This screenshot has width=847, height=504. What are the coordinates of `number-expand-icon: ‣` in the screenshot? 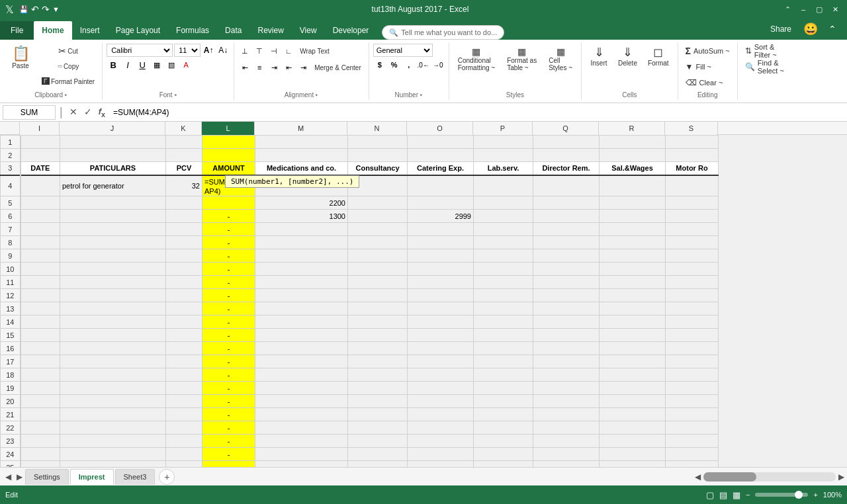 It's located at (421, 95).